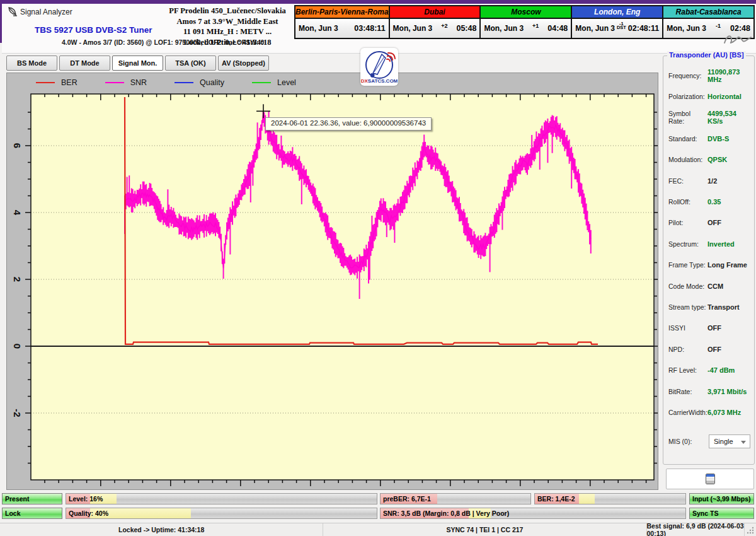 The image size is (756, 536). Describe the element at coordinates (455, 499) in the screenshot. I see `preber-gauge: preBER: 6,7E-1` at that location.